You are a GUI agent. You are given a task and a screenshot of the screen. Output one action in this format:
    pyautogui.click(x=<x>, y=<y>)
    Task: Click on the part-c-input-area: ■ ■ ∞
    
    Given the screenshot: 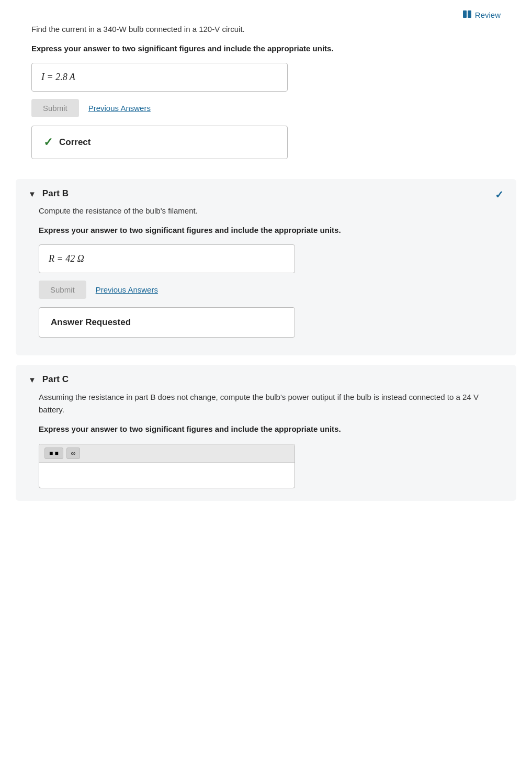 What is the action you would take?
    pyautogui.click(x=167, y=466)
    